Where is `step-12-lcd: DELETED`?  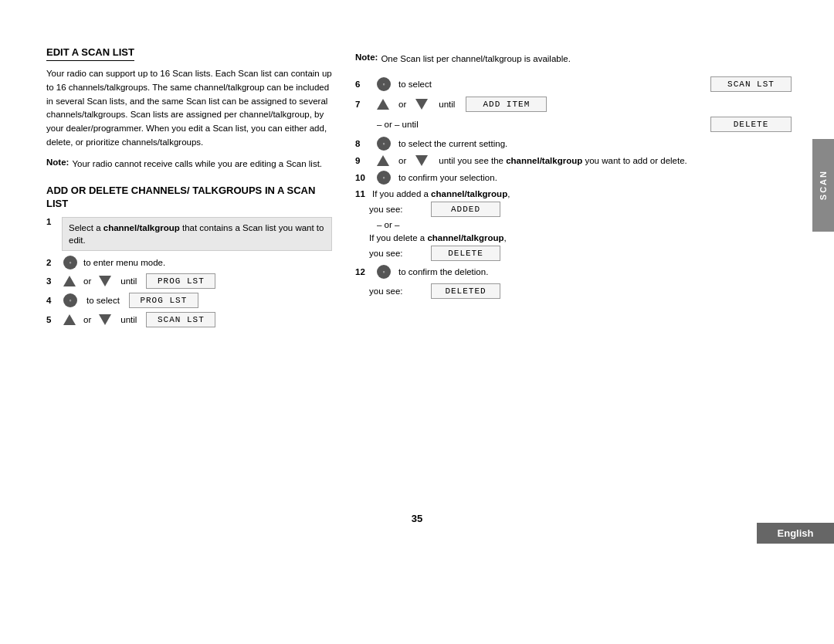 step-12-lcd: DELETED is located at coordinates (466, 291).